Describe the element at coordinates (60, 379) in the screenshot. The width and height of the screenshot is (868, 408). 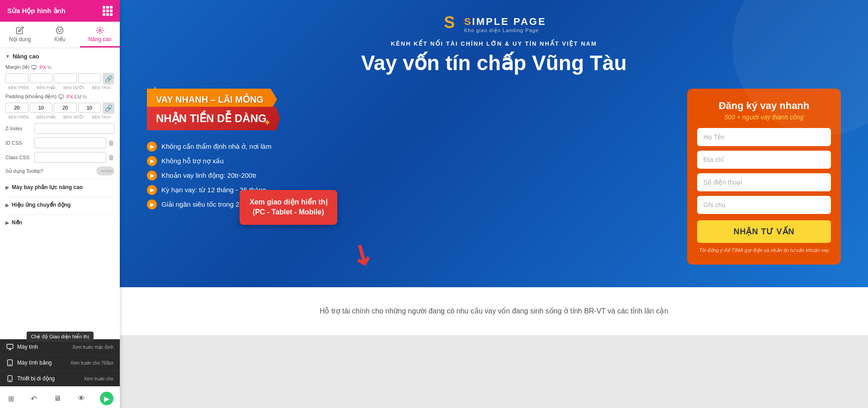
I see `device-mobile: Thiết bị di động Xem trước cho` at that location.